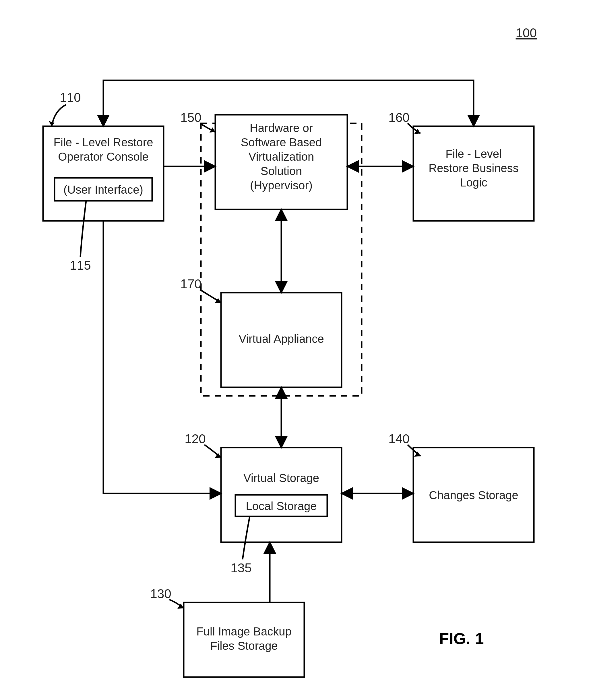  I want to click on backup-line1: Full Image Backup, so click(244, 631).